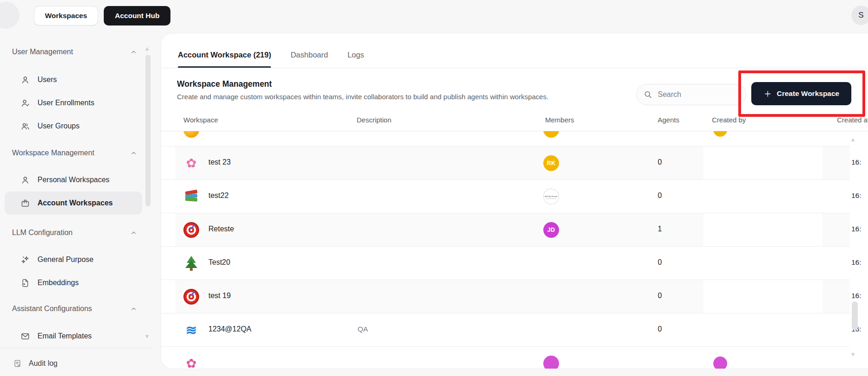 This screenshot has width=868, height=376. What do you see at coordinates (648, 95) in the screenshot?
I see `search-icon` at bounding box center [648, 95].